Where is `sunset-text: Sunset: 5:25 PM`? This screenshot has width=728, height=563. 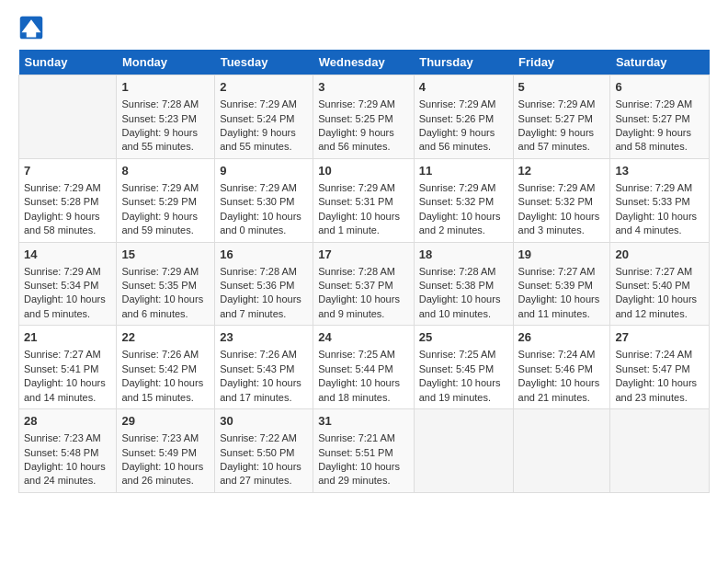
sunset-text: Sunset: 5:25 PM is located at coordinates (355, 119).